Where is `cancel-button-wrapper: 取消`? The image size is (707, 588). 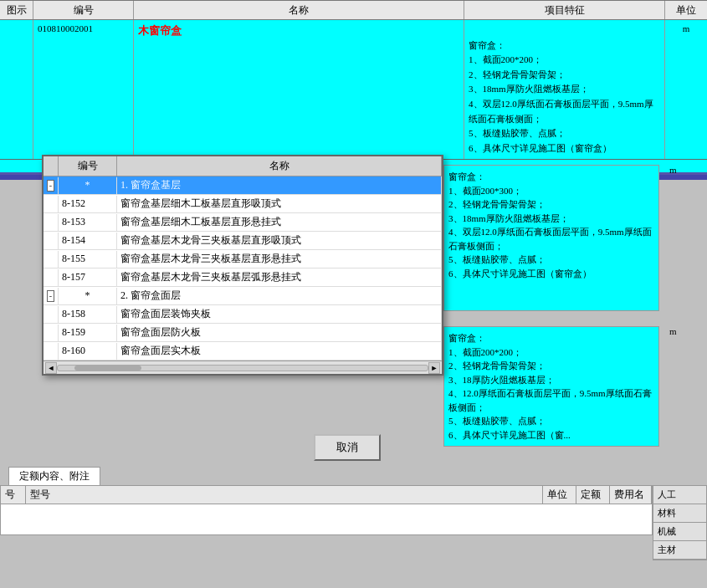
cancel-button-wrapper: 取消 is located at coordinates (347, 447).